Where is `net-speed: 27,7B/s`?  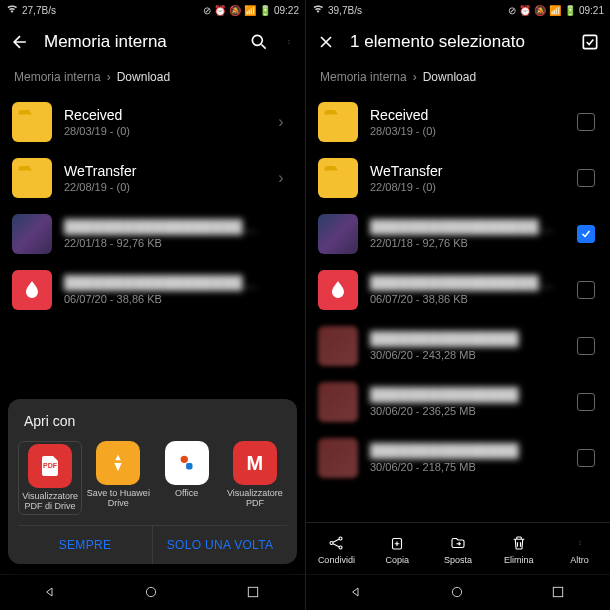
net-speed: 27,7B/s is located at coordinates (39, 10).